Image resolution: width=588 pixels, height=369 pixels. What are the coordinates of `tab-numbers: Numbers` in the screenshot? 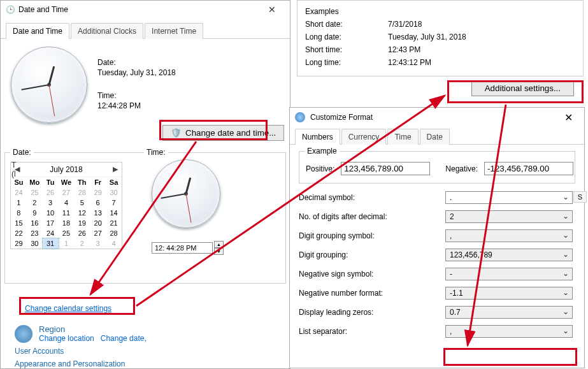 It's located at (317, 136).